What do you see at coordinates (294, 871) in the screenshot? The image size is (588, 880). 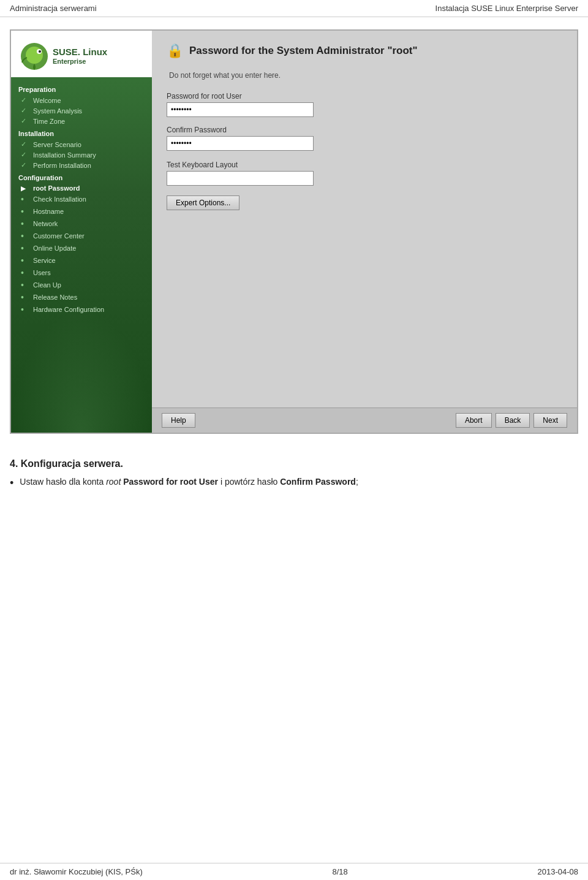 I see `page-footer: dr inż. Sławomir Koczubiej (KIS, PŚk) 8/…` at bounding box center [294, 871].